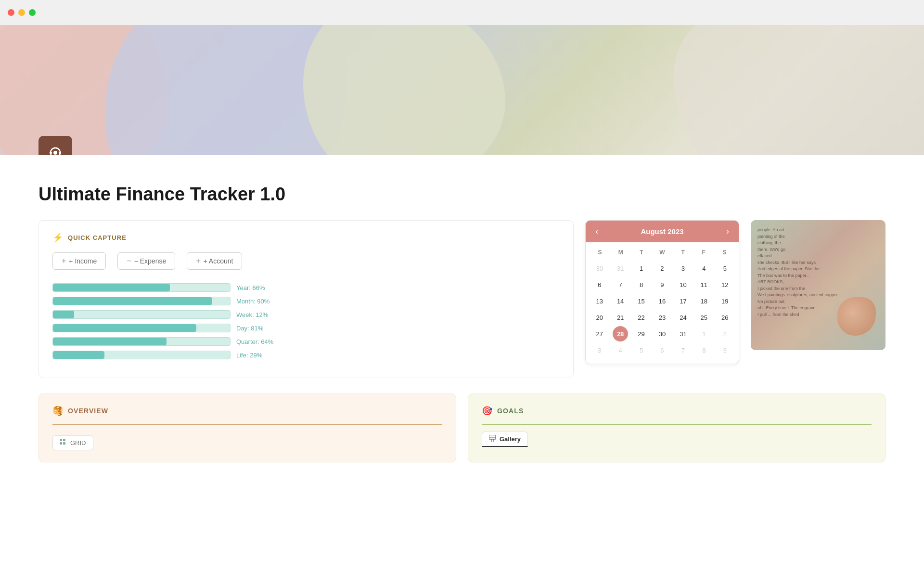 The image size is (924, 578). I want to click on calendar-date: 12, so click(725, 285).